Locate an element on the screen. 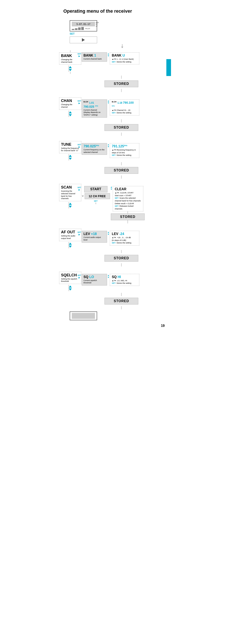  scan-set2: SET is located at coordinates (96, 201).